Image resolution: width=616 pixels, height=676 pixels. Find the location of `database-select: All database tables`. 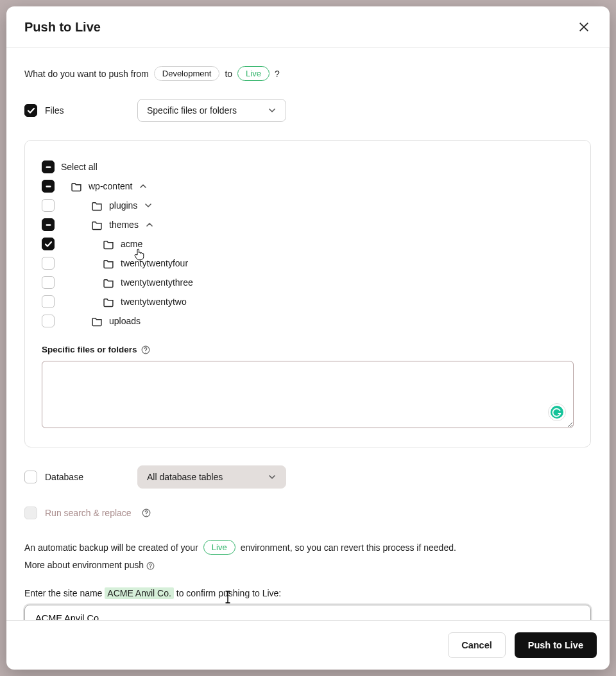

database-select: All database tables is located at coordinates (212, 477).